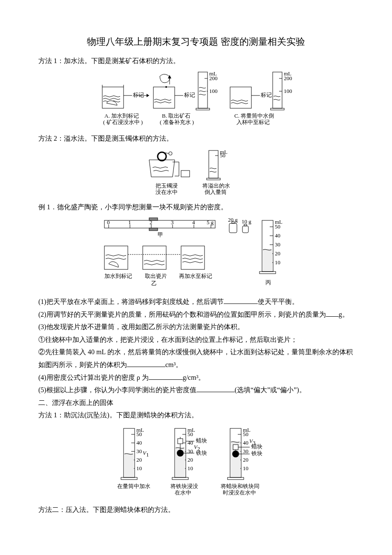 This screenshot has width=392, height=555. Describe the element at coordinates (196, 378) in the screenshot. I see `question-4: (4)用密度公式计算出瓷片的密度 ρ 为g/cm³。` at that location.